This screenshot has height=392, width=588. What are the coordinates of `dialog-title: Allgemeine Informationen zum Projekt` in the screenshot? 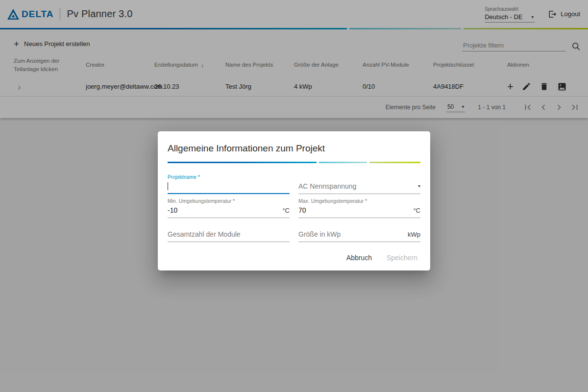 It's located at (294, 148).